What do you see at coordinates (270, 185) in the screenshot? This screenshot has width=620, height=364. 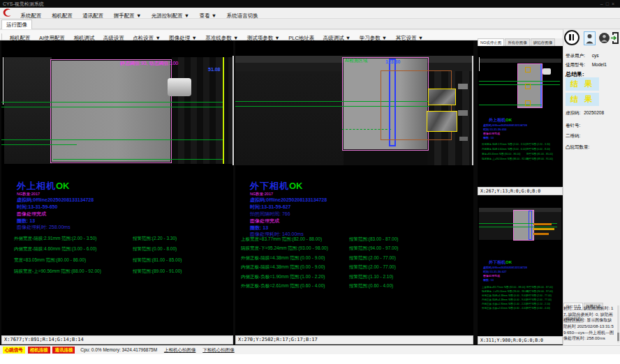 I see `center-camera-name: 外下相机` at bounding box center [270, 185].